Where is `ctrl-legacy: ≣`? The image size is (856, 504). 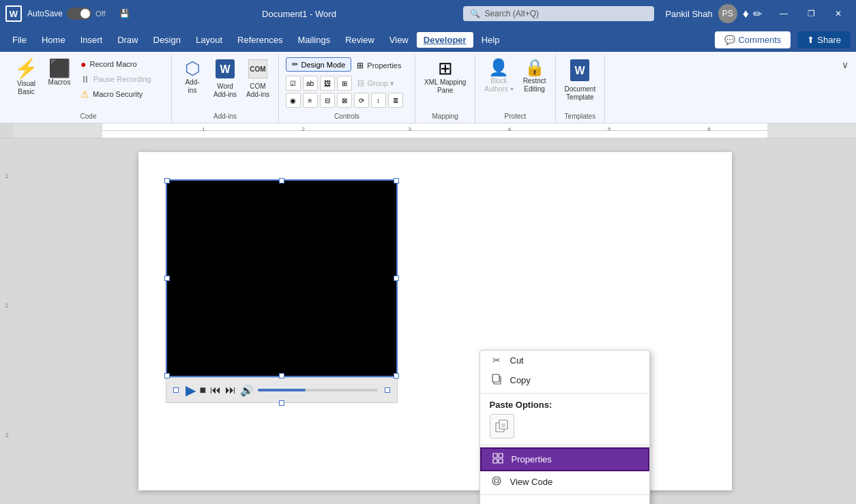
ctrl-legacy: ≣ is located at coordinates (396, 100).